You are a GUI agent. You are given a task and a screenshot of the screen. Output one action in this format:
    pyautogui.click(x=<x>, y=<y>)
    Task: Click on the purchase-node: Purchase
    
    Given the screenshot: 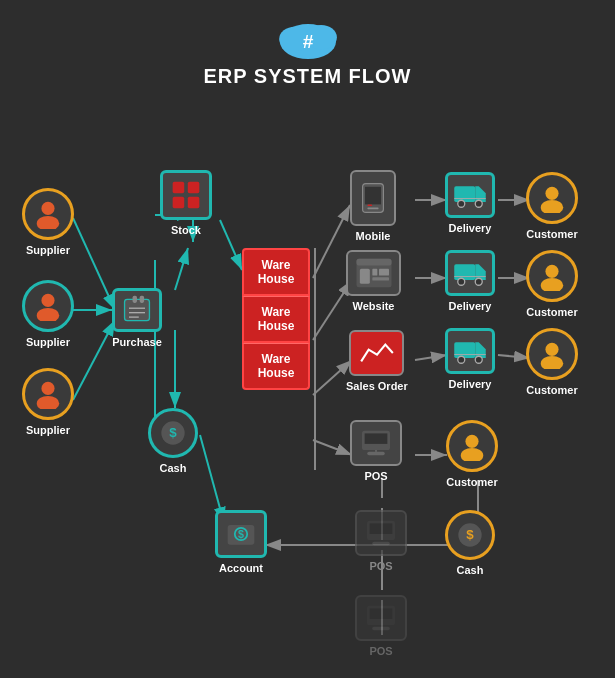 What is the action you would take?
    pyautogui.click(x=137, y=318)
    